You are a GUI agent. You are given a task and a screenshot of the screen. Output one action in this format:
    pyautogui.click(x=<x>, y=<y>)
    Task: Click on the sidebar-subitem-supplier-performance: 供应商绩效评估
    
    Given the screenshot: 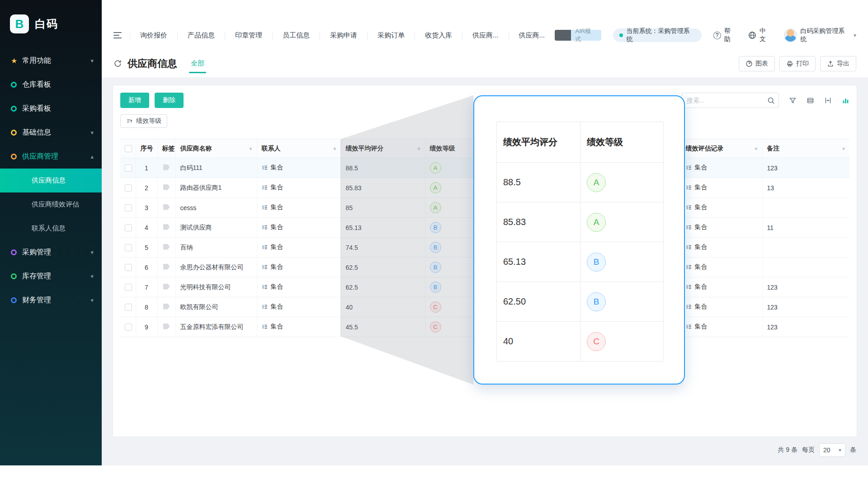 What is the action you would take?
    pyautogui.click(x=51, y=204)
    